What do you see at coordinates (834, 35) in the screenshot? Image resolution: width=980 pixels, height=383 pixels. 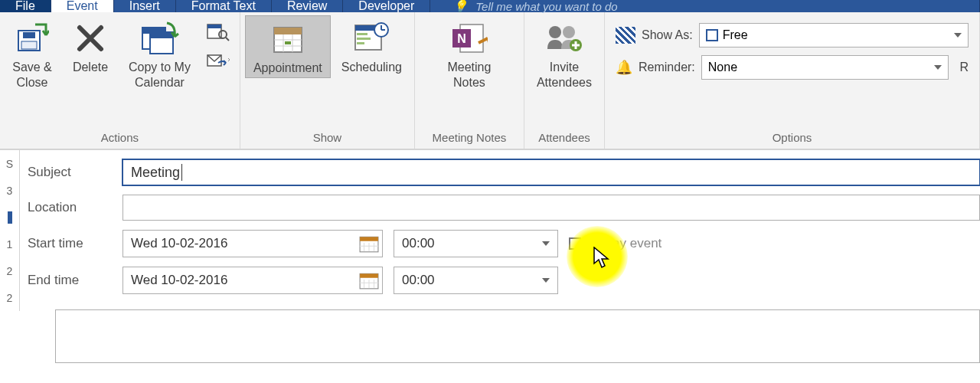 I see `show-as-dropdown: Free` at bounding box center [834, 35].